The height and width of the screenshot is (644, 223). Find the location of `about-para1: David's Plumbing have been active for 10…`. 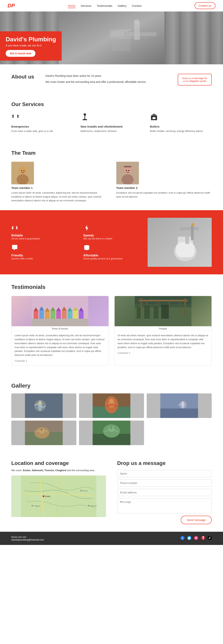

about-para1: David's Plumbing have been active for 10… is located at coordinates (106, 76).